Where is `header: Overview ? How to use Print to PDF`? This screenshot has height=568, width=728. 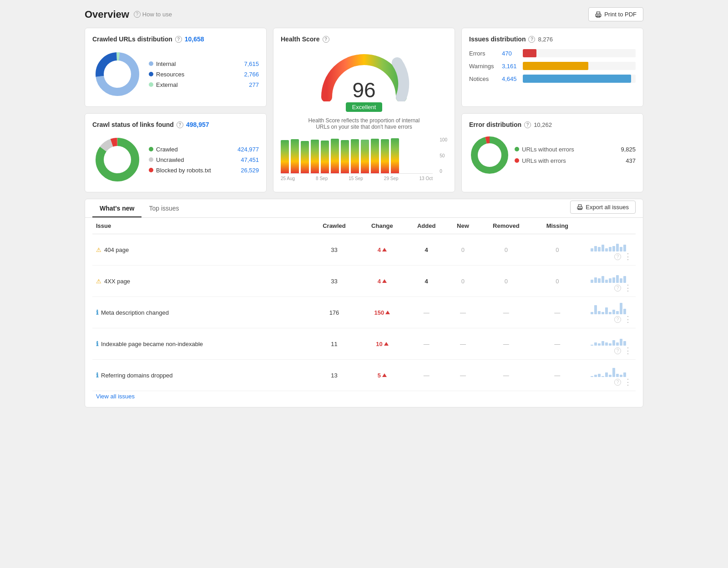 header: Overview ? How to use Print to PDF is located at coordinates (364, 15).